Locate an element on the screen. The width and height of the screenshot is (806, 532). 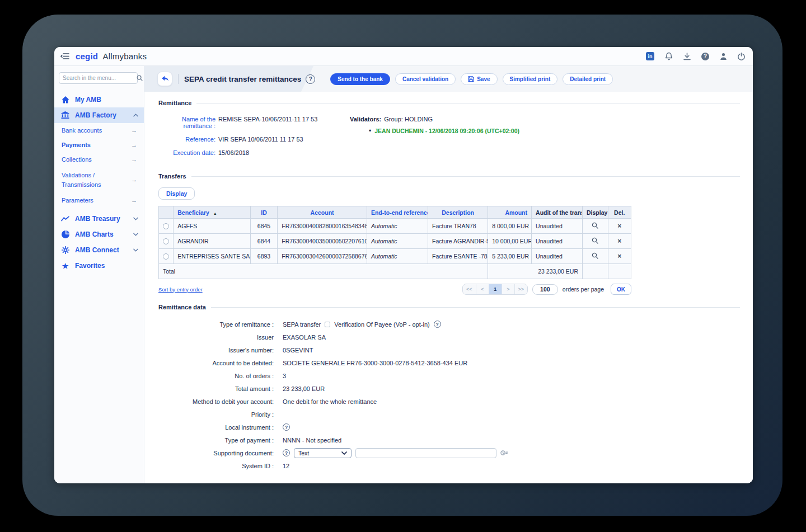
notifications-bell-icon is located at coordinates (669, 56).